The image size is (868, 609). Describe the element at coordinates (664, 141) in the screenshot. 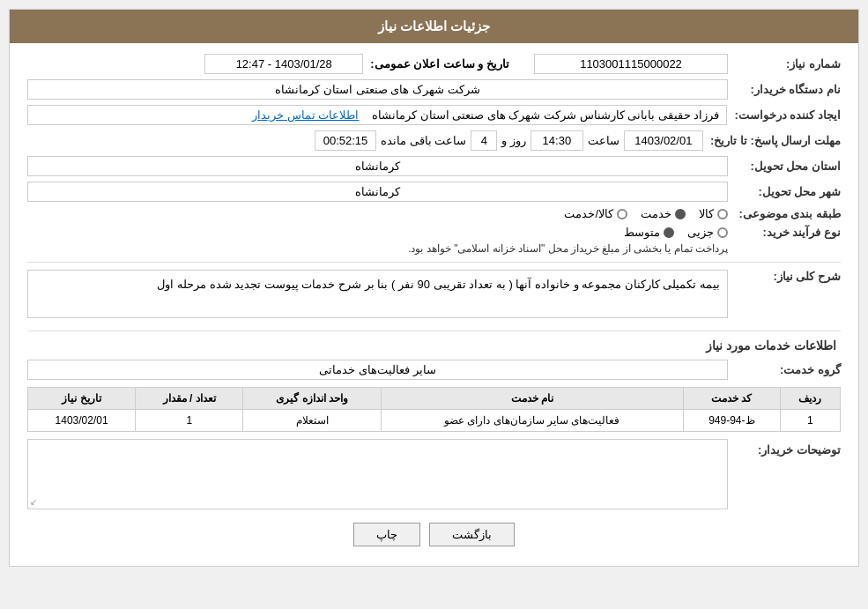

I see `deadline-date: 1403/02/01` at that location.